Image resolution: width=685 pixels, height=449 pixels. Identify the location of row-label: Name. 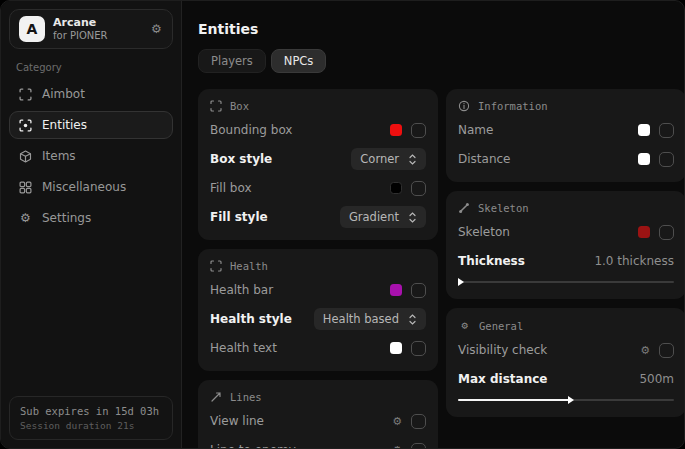
(476, 130).